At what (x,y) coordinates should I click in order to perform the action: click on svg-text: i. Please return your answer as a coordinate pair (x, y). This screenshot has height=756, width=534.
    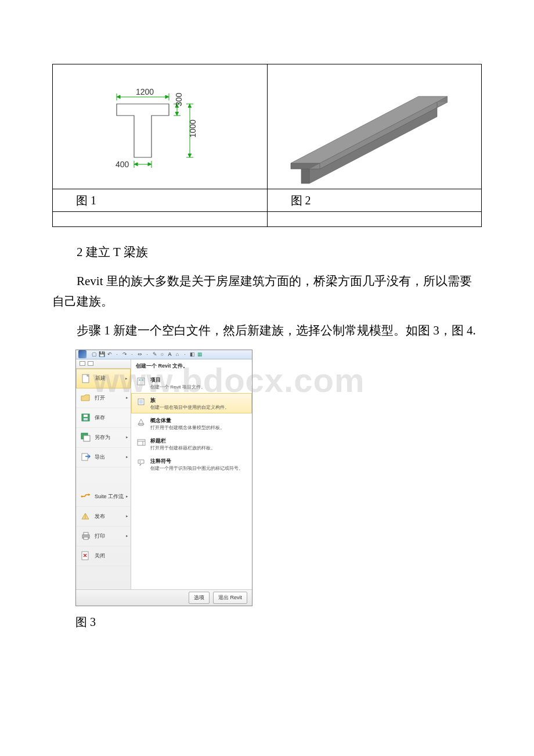
    Looking at the image, I should click on (140, 462).